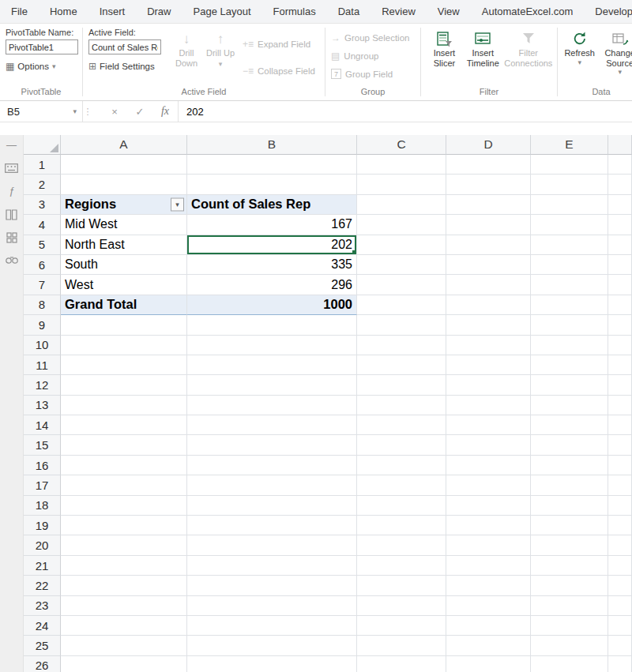 Image resolution: width=632 pixels, height=672 pixels. Describe the element at coordinates (272, 466) in the screenshot. I see `cell-B16` at that location.